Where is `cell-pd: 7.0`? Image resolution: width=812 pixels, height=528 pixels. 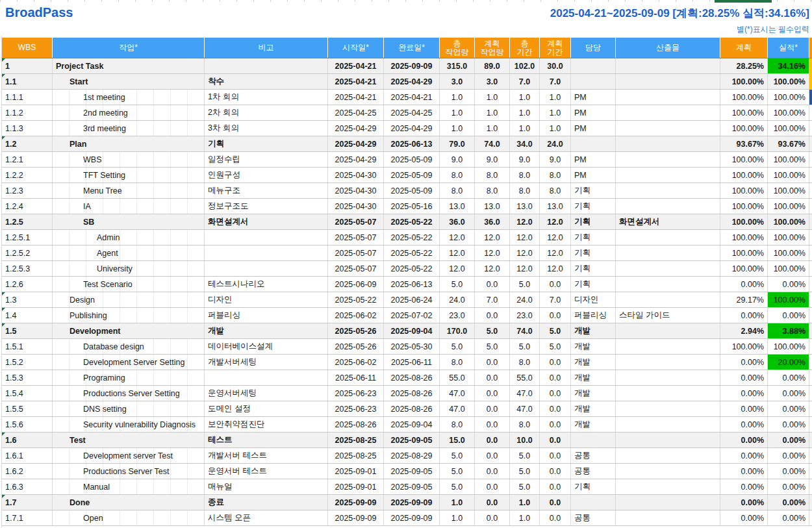 cell-pd: 7.0 is located at coordinates (555, 82).